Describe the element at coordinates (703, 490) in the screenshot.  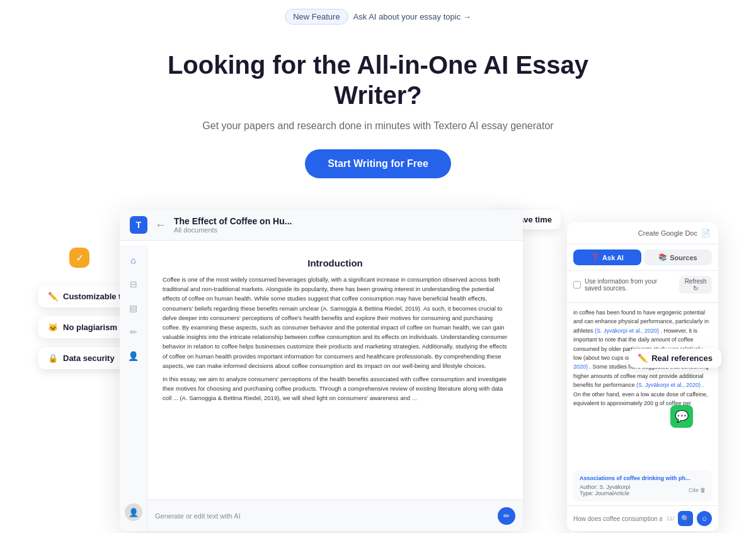
I see `cite-icon: 🗑` at that location.